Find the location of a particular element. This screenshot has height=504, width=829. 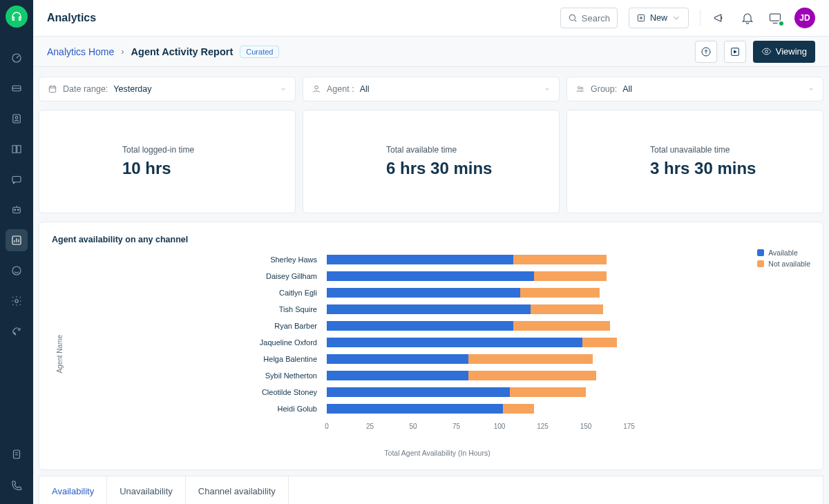

stat-label: Total unavailable time is located at coordinates (730, 150).